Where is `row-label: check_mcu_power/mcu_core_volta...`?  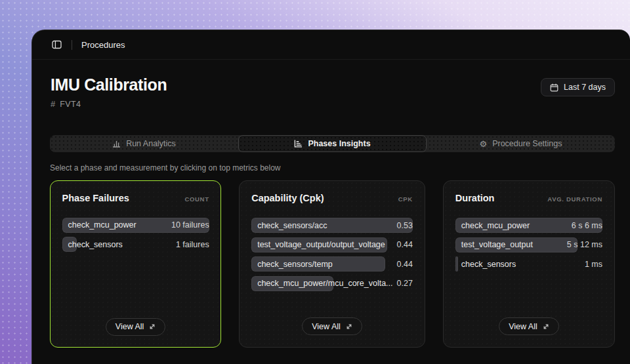 row-label: check_mcu_power/mcu_core_volta... is located at coordinates (324, 283).